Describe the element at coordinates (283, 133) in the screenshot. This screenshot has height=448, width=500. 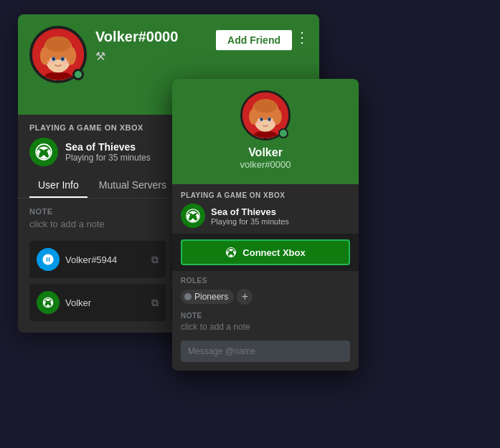
I see `online-status-front` at that location.